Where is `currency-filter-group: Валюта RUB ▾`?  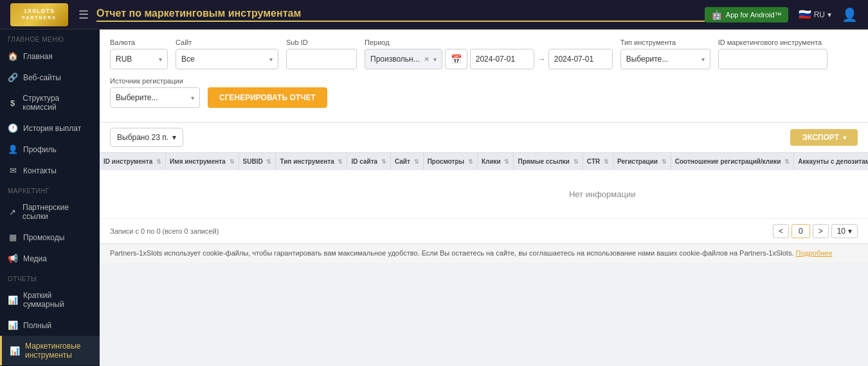 currency-filter-group: Валюта RUB ▾ is located at coordinates (139, 54).